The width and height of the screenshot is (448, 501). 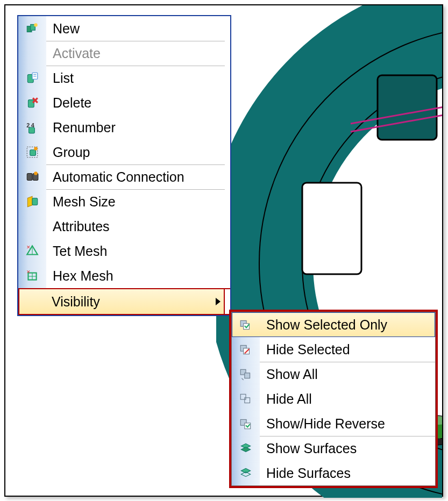 What do you see at coordinates (84, 128) in the screenshot?
I see `menu-label: Renumber` at bounding box center [84, 128].